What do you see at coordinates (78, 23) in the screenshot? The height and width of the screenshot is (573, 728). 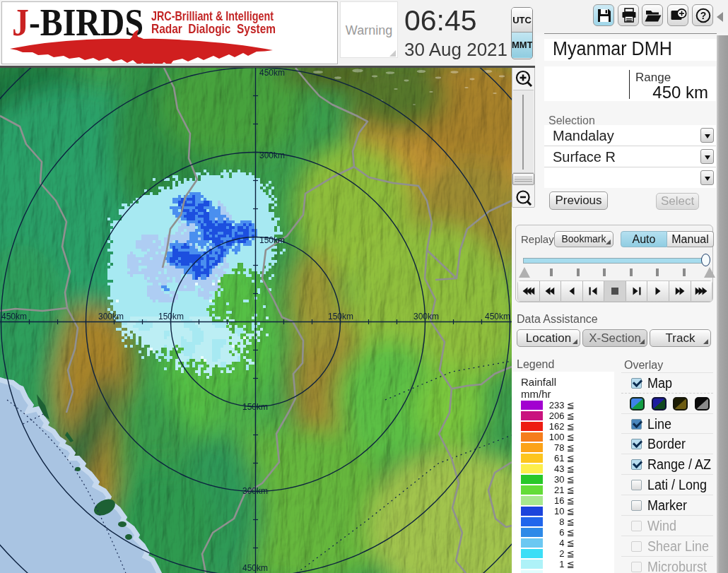 I see `svg-text: J-BIRDS` at bounding box center [78, 23].